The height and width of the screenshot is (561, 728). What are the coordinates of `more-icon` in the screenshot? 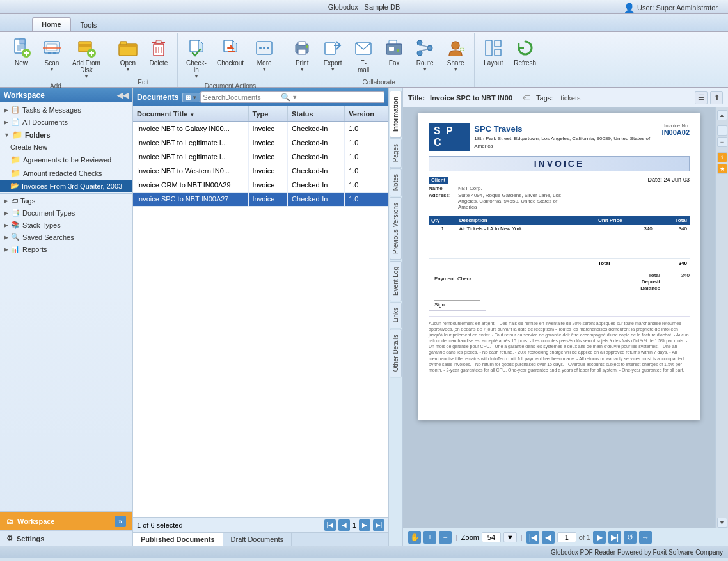 It's located at (264, 48).